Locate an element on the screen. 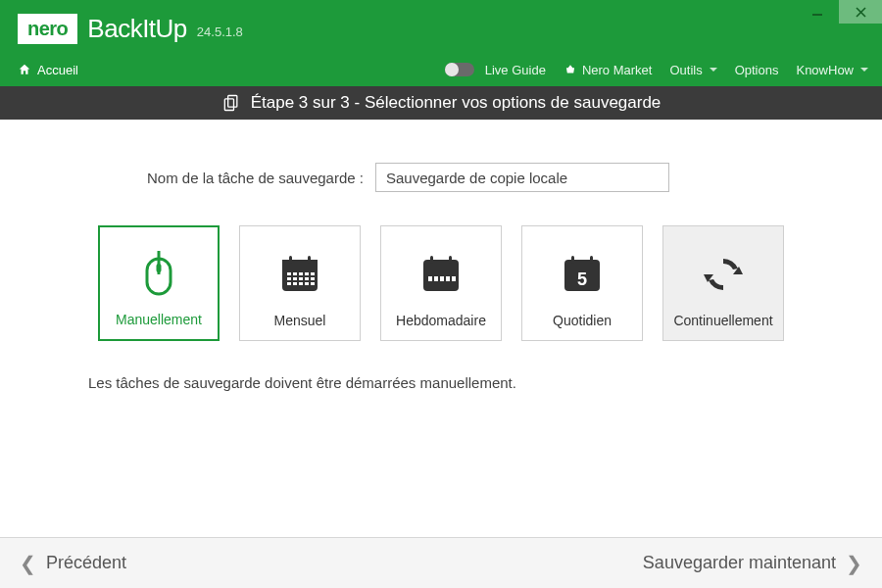  option-label: Mensuel is located at coordinates (300, 320).